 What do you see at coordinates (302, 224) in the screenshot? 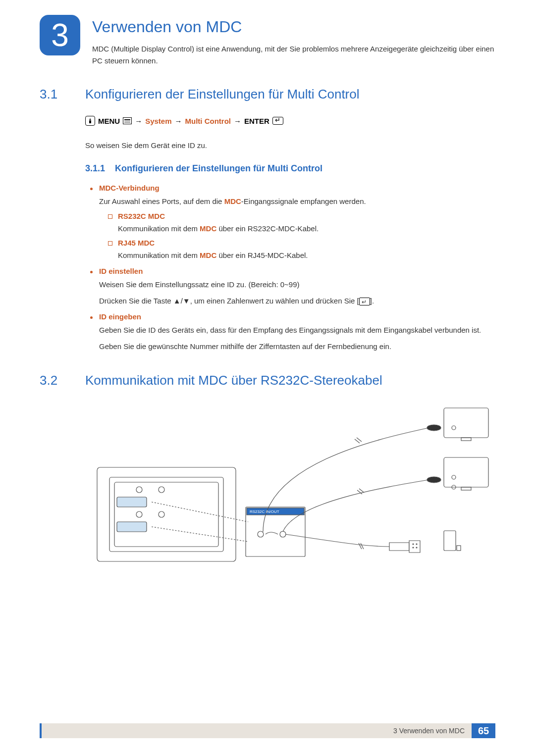
I see `subbullet-rs232c: RS232C MDC Kommunikation mit dem MDC übe…` at bounding box center [302, 224].